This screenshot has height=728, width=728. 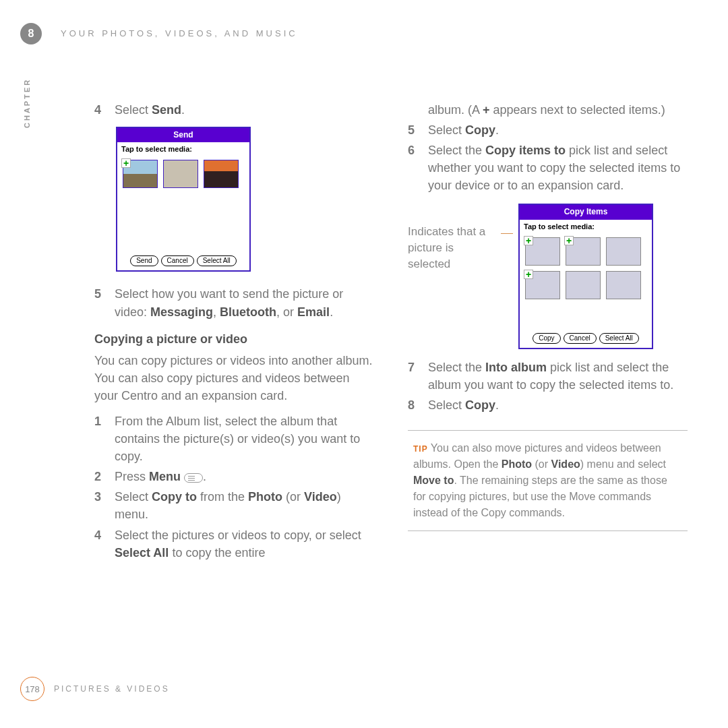 I want to click on step-text: Press Menu ., so click(x=244, y=477).